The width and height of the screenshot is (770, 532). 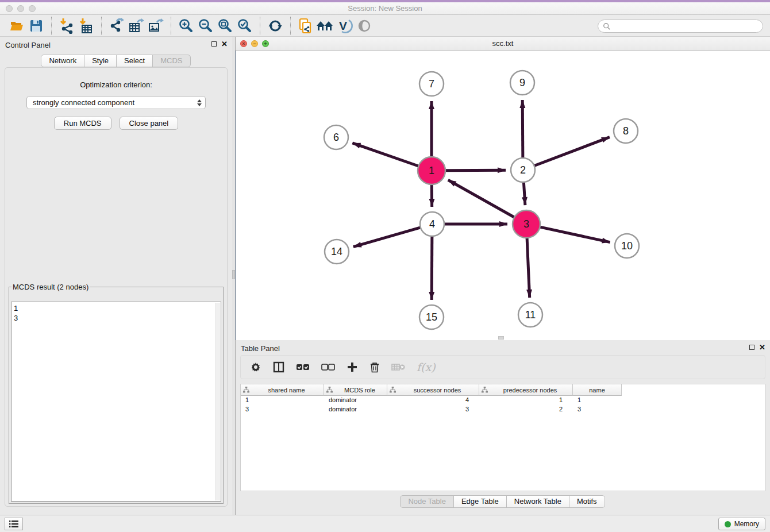 What do you see at coordinates (337, 252) in the screenshot?
I see `graph-node-label-14: 14` at bounding box center [337, 252].